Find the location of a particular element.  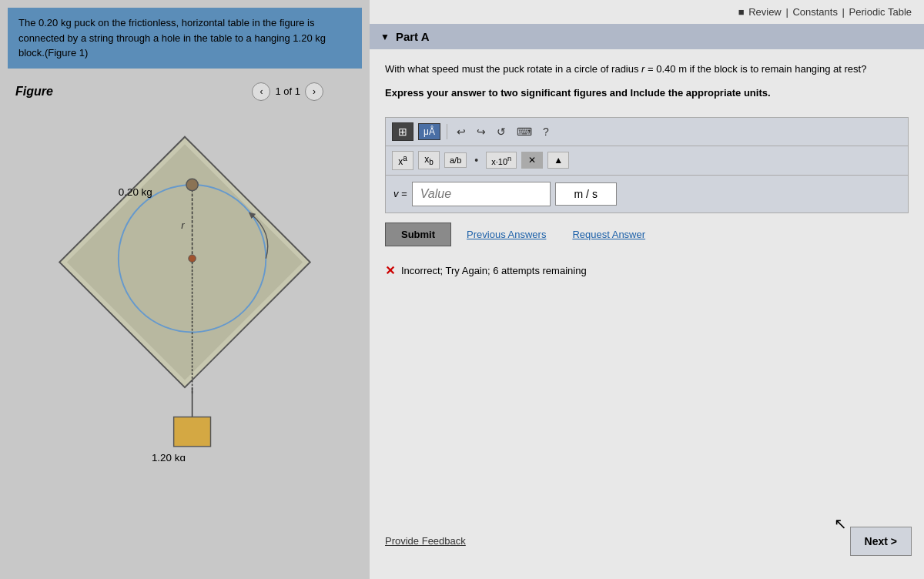

toolbar-reset-icon: ↺ is located at coordinates (501, 132).